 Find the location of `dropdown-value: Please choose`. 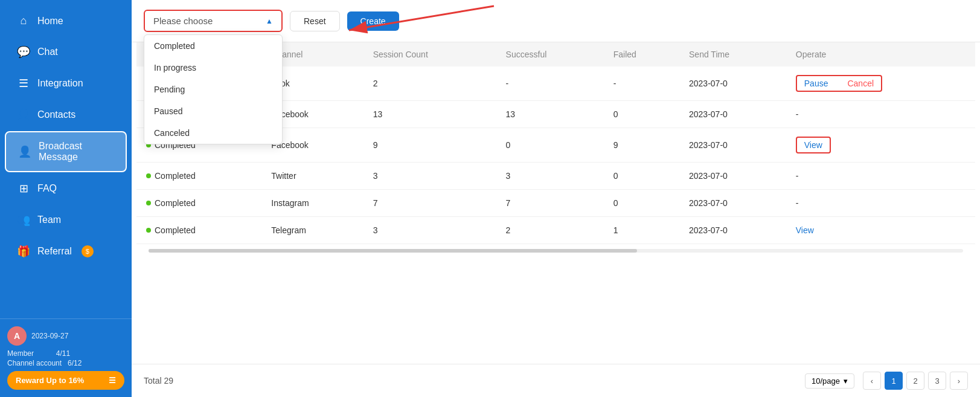

dropdown-value: Please choose is located at coordinates (183, 21).